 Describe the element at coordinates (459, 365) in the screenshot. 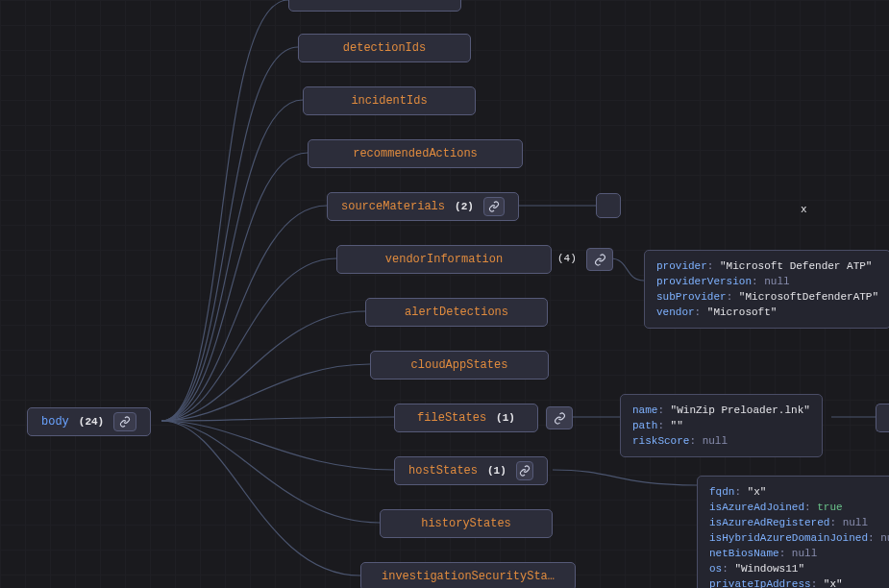

I see `node-cloudAppStates: cloudAppStates` at that location.